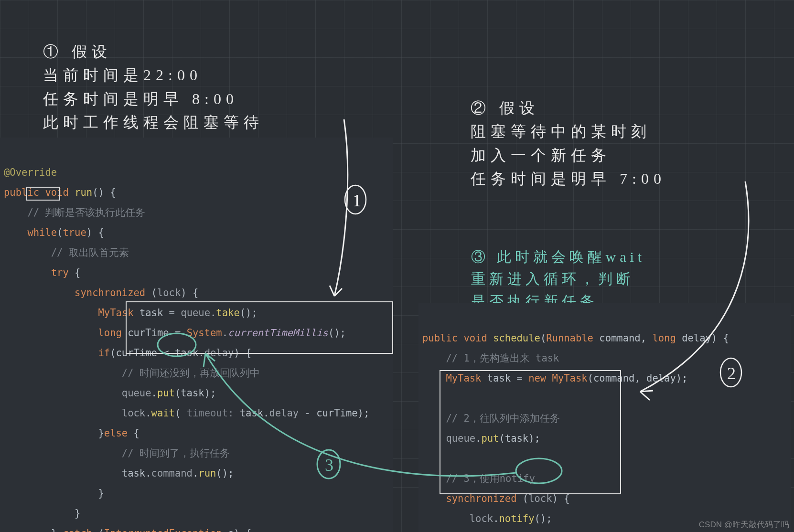 This screenshot has height=532, width=794. What do you see at coordinates (516, 519) in the screenshot?
I see `fn-notify: notify` at bounding box center [516, 519].